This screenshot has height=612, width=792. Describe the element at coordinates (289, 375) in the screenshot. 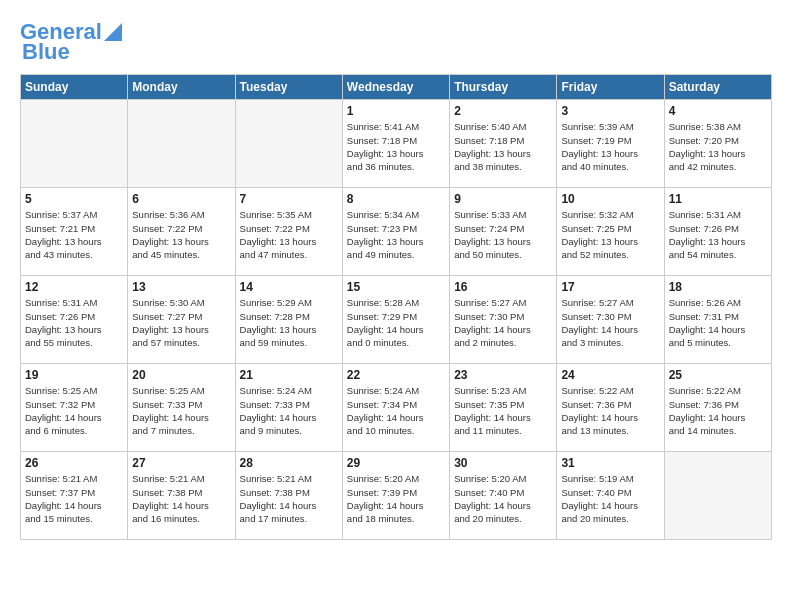

I see `day-number: 21` at that location.